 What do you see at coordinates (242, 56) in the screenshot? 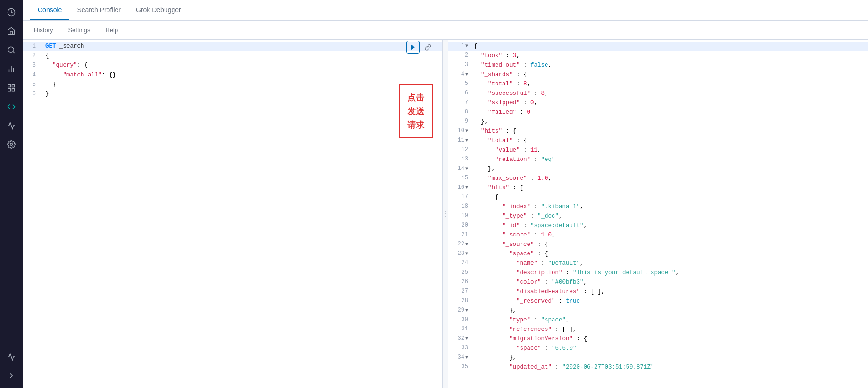
I see `line-content: {` at bounding box center [242, 56].